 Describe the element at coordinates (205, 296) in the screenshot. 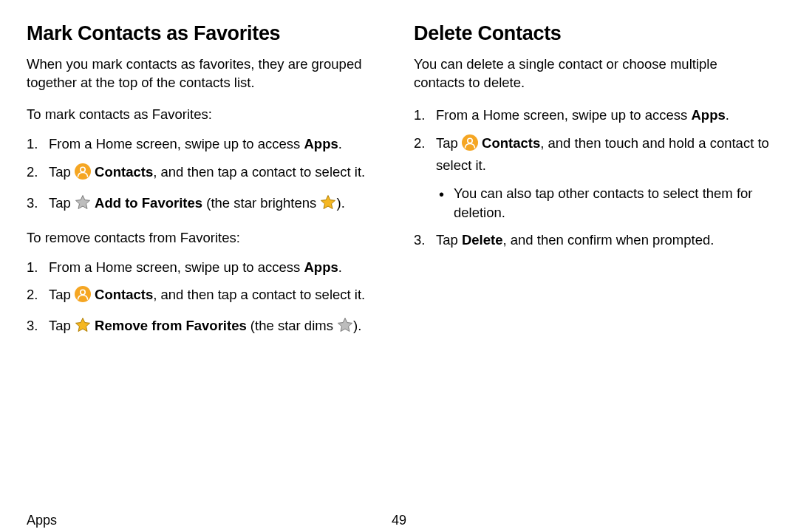

I see `step-remove-2: Tap Contacts, and then tap a contact to …` at that location.